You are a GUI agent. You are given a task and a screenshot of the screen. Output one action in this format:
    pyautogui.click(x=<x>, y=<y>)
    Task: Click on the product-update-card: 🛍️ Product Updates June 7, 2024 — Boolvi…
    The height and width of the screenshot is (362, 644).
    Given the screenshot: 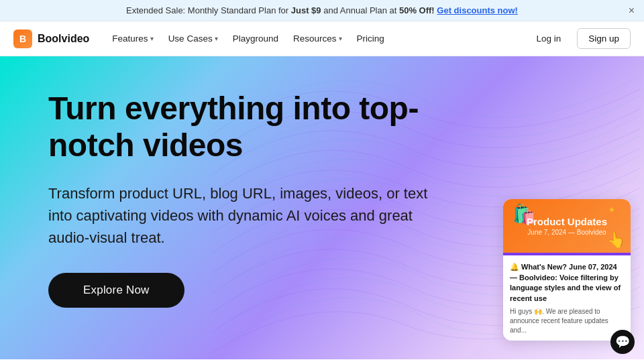 What is the action you would take?
    pyautogui.click(x=567, y=269)
    